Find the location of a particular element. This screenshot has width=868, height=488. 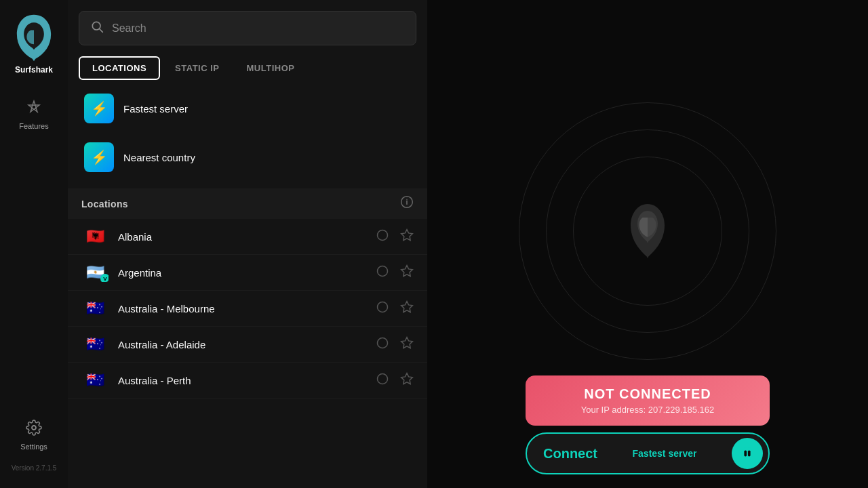

bottom-status: NOT CONNECTED Your IP address: 207.229.1… is located at coordinates (648, 425).